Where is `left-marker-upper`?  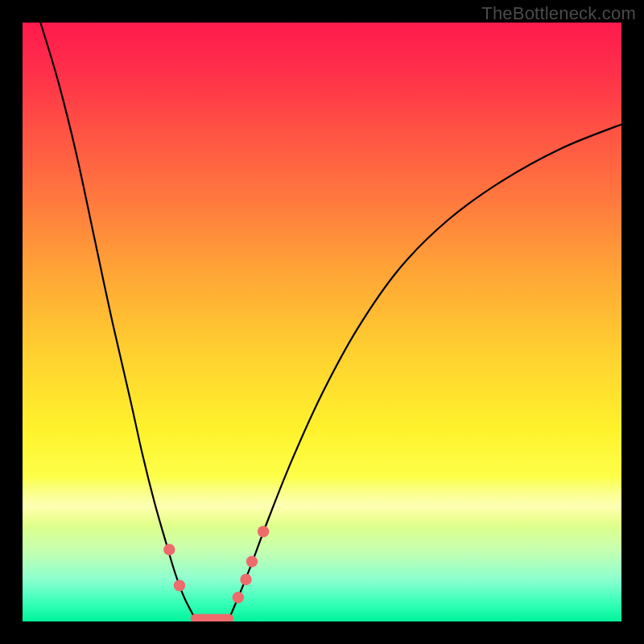
left-marker-upper is located at coordinates (169, 550).